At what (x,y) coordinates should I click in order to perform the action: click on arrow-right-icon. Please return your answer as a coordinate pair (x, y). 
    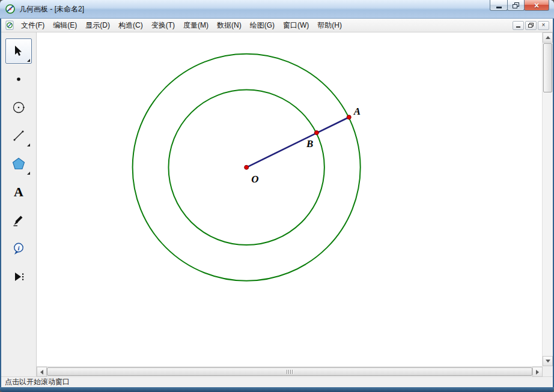
    Looking at the image, I should click on (537, 372).